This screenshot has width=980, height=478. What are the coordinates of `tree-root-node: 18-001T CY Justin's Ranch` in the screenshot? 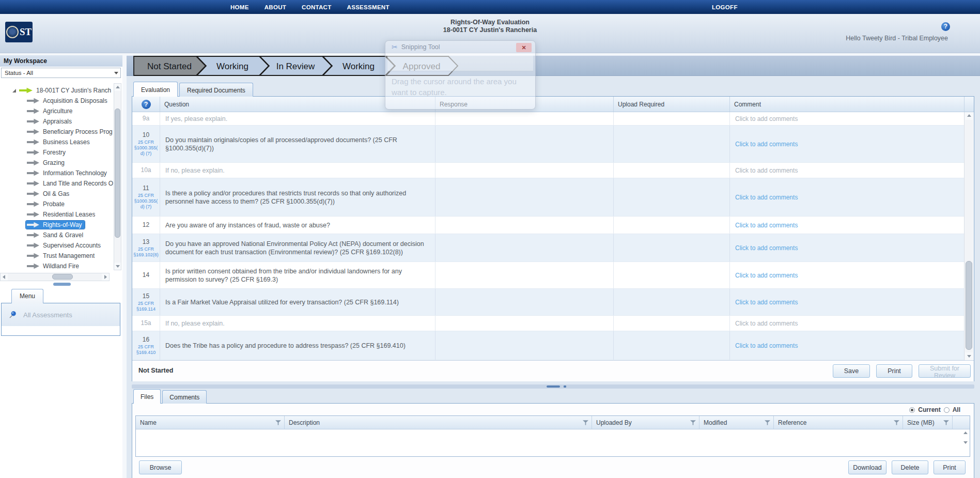 It's located at (61, 90).